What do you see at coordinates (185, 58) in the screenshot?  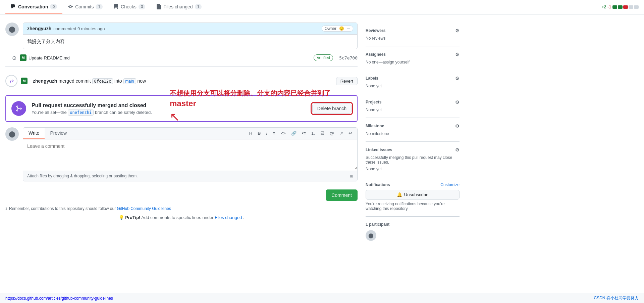 I see `commit-row: ⊙ M Update README.md Verified 5c7e700` at bounding box center [185, 58].